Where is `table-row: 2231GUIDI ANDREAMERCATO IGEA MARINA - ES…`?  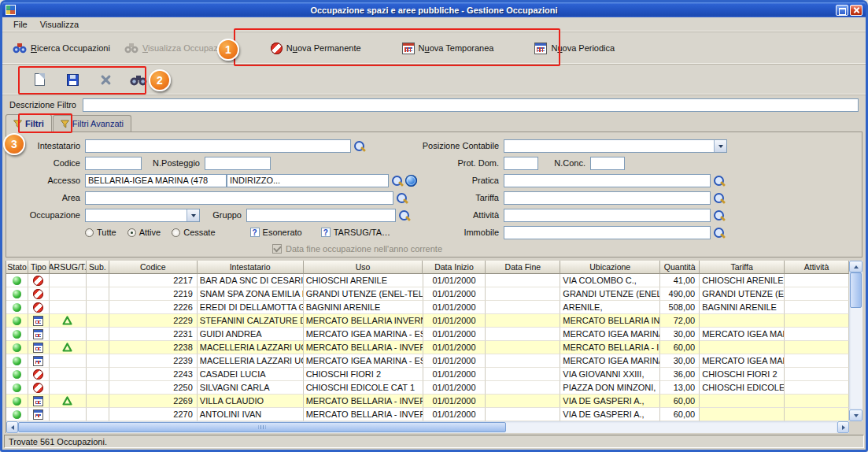
table-row: 2231GUIDI ANDREAMERCATO IGEA MARINA - ES… is located at coordinates (428, 334).